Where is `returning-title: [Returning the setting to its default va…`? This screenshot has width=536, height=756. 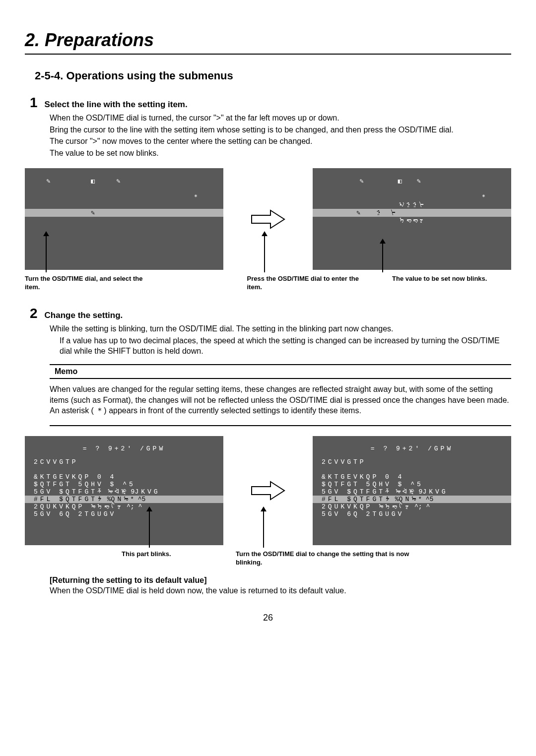
returning-title: [Returning the setting to its default va… is located at coordinates (280, 580).